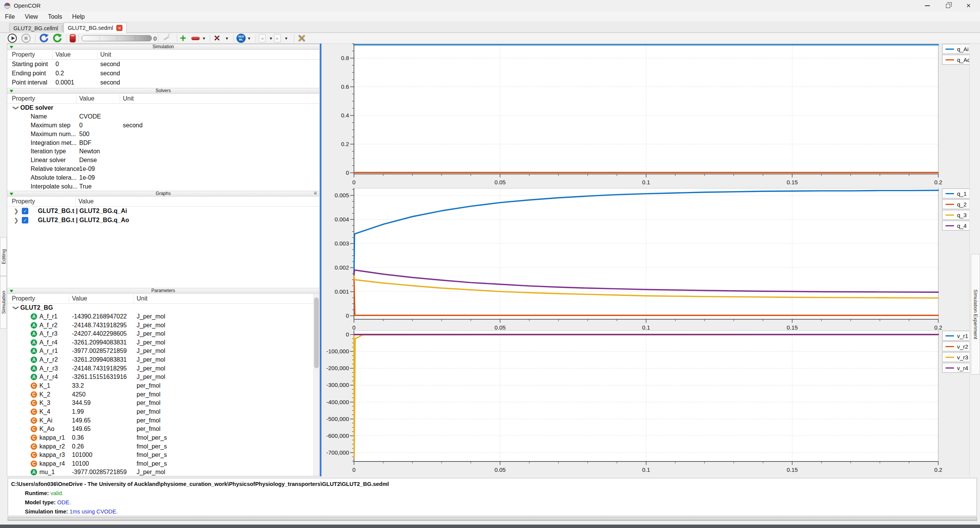  Describe the element at coordinates (166, 38) in the screenshot. I see `development-mode-button` at that location.